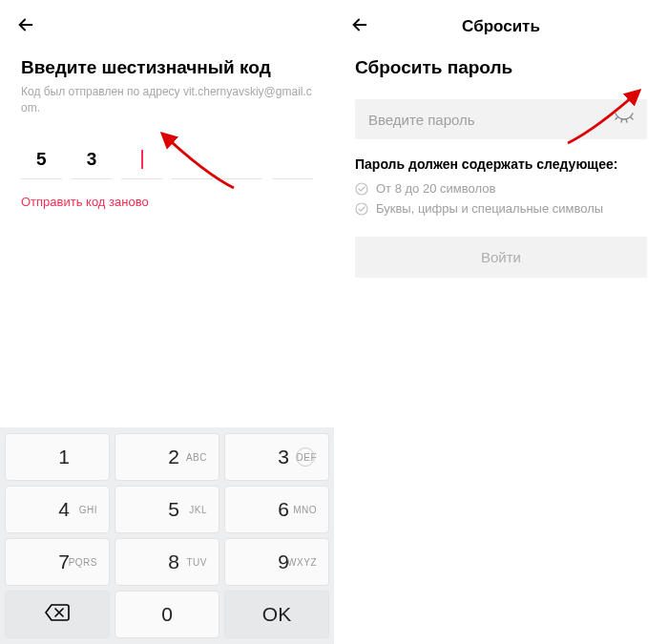 The height and width of the screenshot is (644, 668). Describe the element at coordinates (277, 614) in the screenshot. I see `key-ok: OK` at that location.